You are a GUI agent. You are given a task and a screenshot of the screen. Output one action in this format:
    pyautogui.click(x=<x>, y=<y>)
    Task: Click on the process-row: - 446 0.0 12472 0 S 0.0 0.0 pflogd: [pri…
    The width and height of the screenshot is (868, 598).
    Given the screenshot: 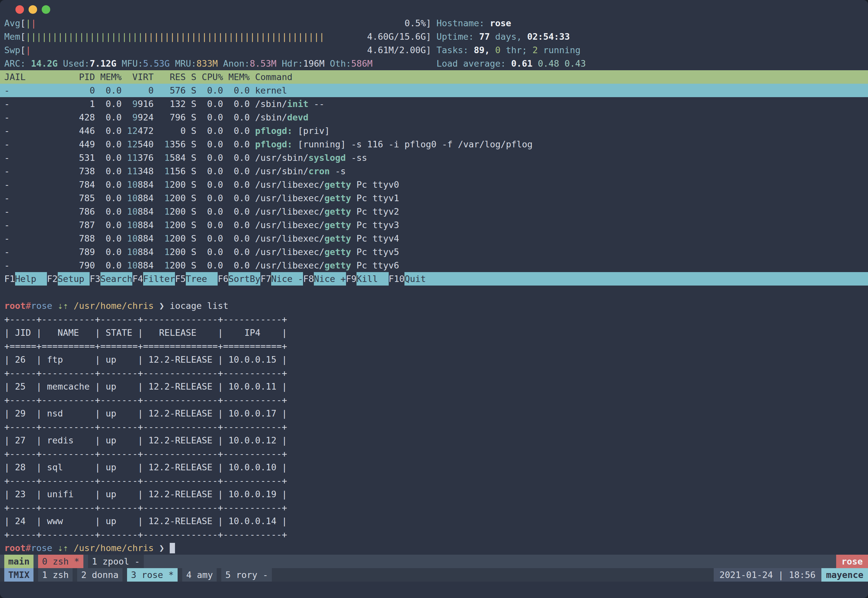 What is the action you would take?
    pyautogui.click(x=434, y=131)
    